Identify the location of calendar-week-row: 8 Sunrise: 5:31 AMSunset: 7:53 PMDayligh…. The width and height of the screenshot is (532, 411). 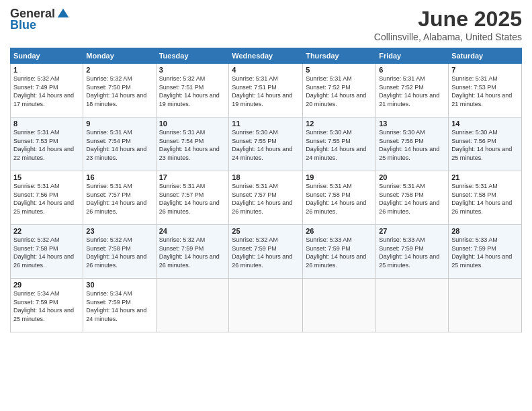
(266, 144).